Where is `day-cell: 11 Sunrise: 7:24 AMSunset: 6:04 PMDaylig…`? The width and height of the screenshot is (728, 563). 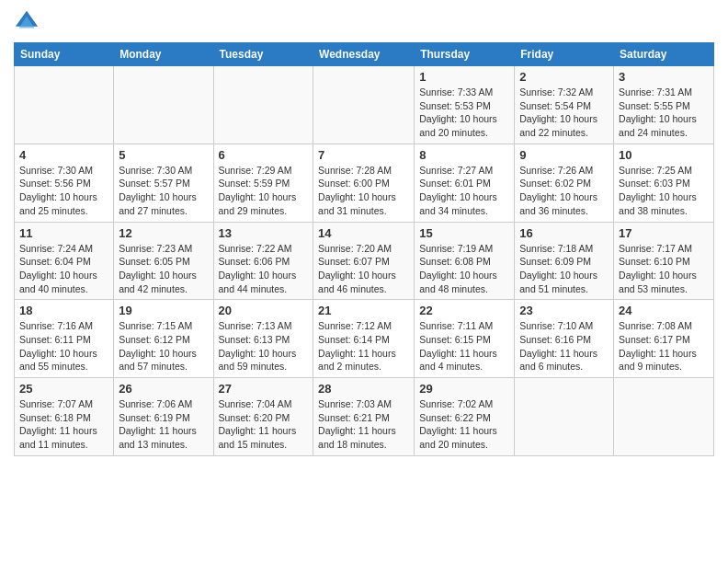 day-cell: 11 Sunrise: 7:24 AMSunset: 6:04 PMDaylig… is located at coordinates (64, 261).